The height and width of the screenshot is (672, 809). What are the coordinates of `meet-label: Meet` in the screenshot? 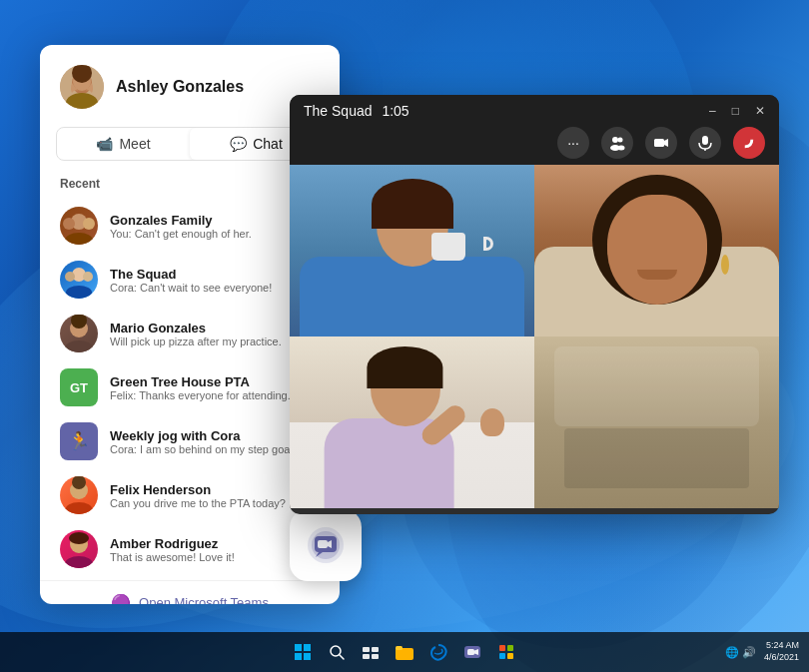 It's located at (134, 144).